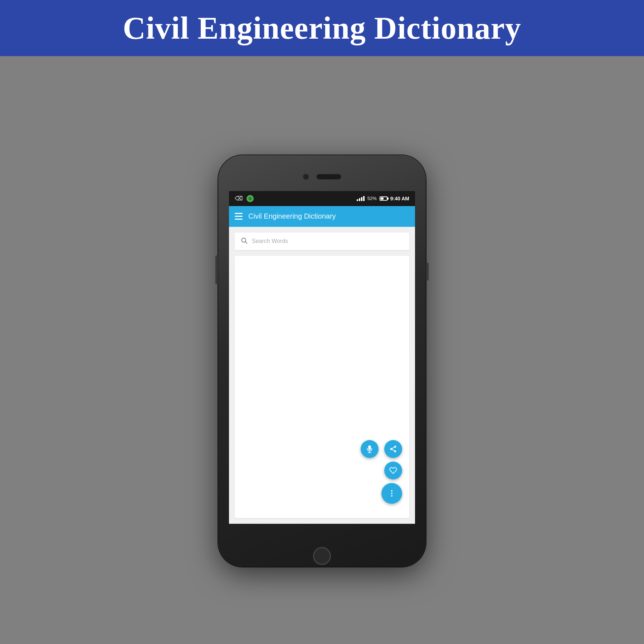 The image size is (644, 644). Describe the element at coordinates (383, 199) in the screenshot. I see `status-right: 52% 9:40 AM` at that location.